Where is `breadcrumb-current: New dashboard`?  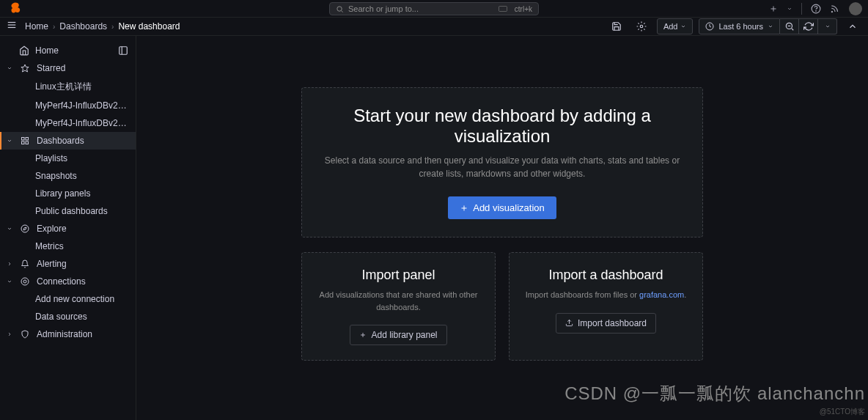
breadcrumb-current: New dashboard is located at coordinates (149, 26).